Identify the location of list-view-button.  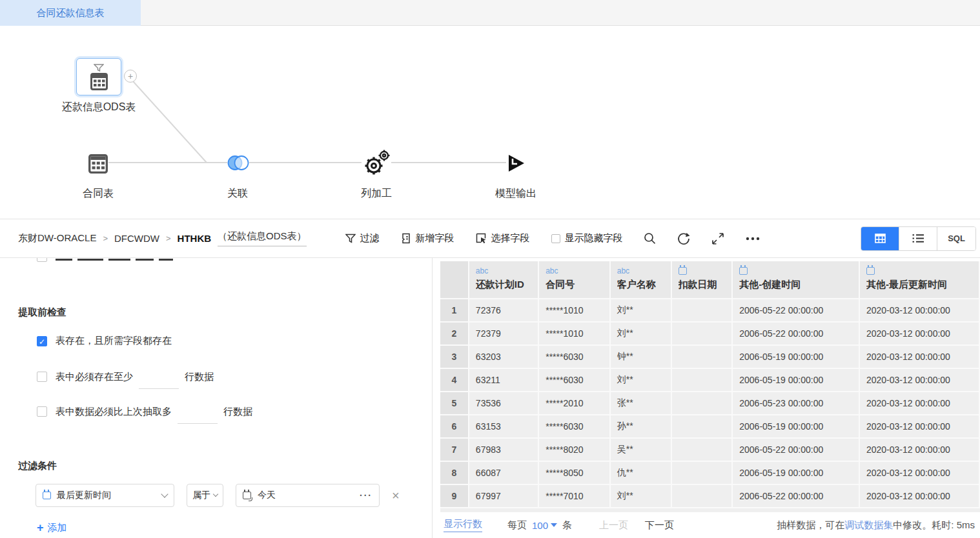
(918, 239).